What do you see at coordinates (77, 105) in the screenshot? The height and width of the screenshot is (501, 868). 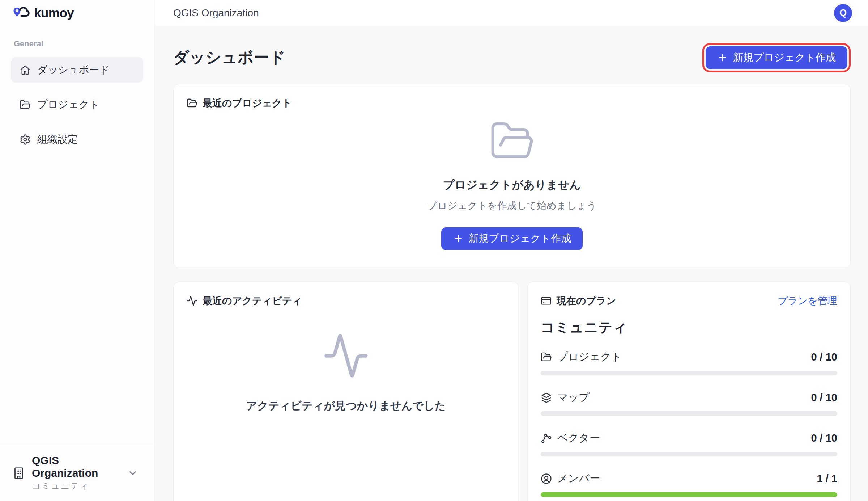 I see `sidebar-item-projects: プロジェクト` at bounding box center [77, 105].